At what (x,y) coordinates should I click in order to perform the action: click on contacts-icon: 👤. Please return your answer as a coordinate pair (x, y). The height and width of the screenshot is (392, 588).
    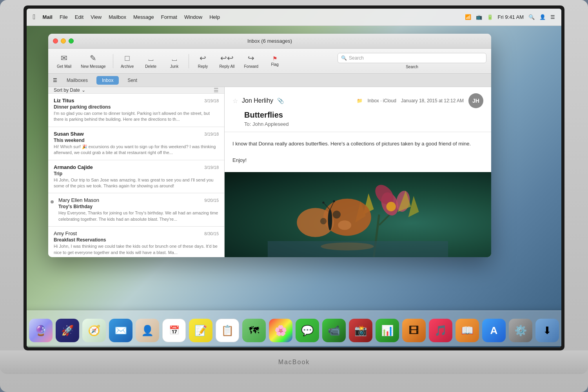
    Looking at the image, I should click on (147, 331).